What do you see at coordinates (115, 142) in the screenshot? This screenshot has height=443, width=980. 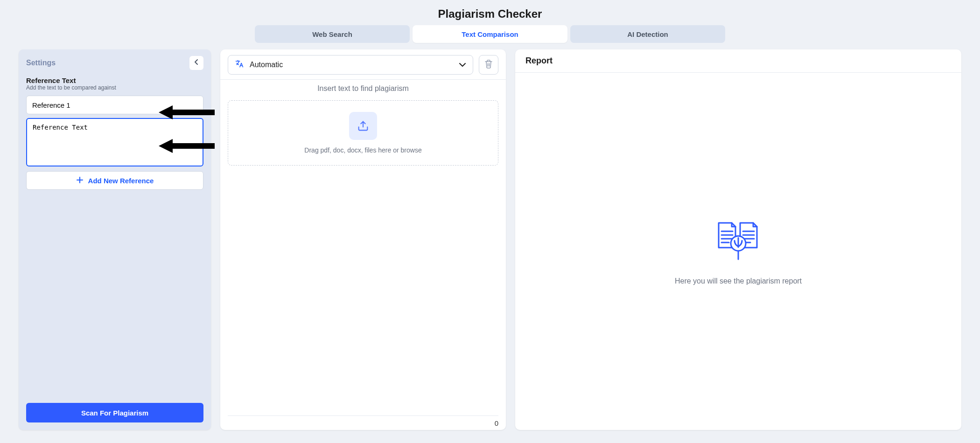 I see `reference-text-input` at bounding box center [115, 142].